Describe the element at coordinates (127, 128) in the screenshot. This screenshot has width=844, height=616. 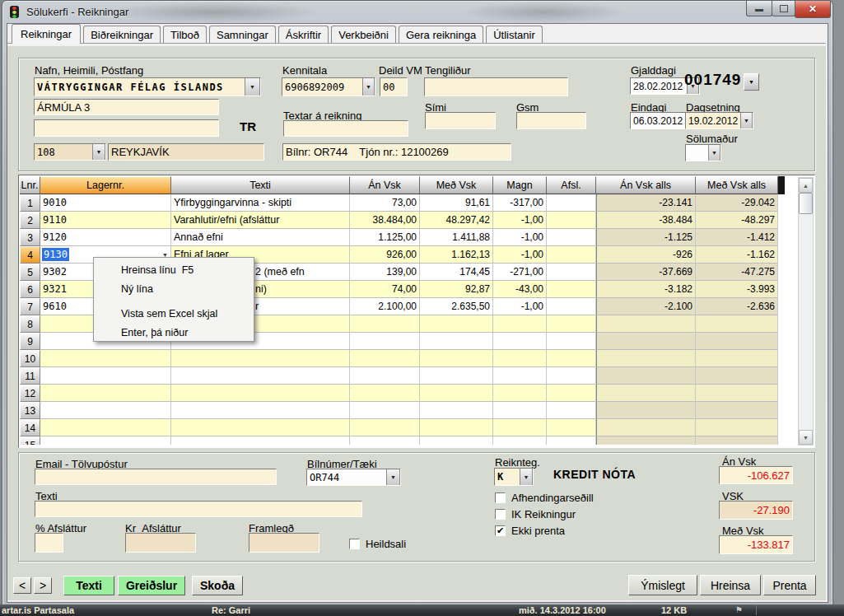
I see `address2-field` at that location.